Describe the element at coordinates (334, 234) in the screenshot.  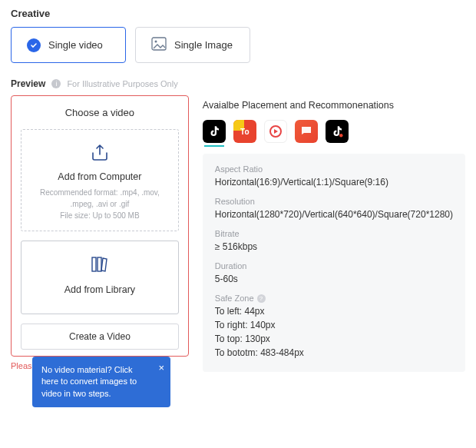
I see `spec-bitrate-label: Bitrate` at that location.